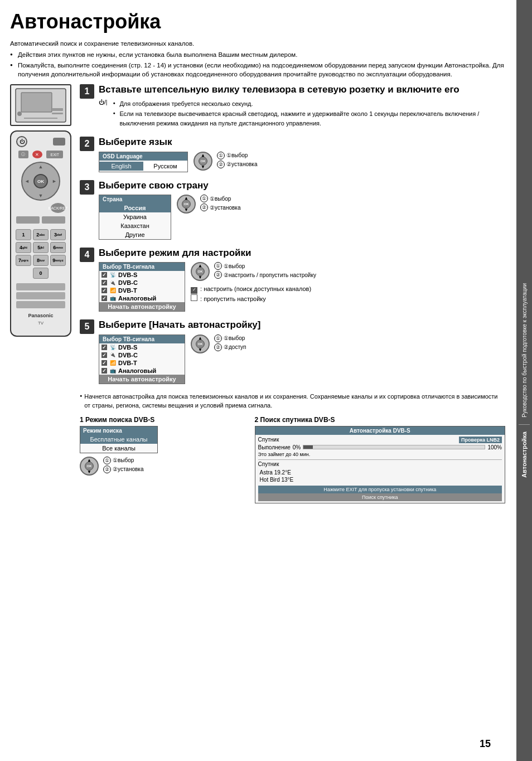  Describe the element at coordinates (292, 154) in the screenshot. I see `step-2-block: 2 Выберите язык OSD Language English Рус…` at that location.